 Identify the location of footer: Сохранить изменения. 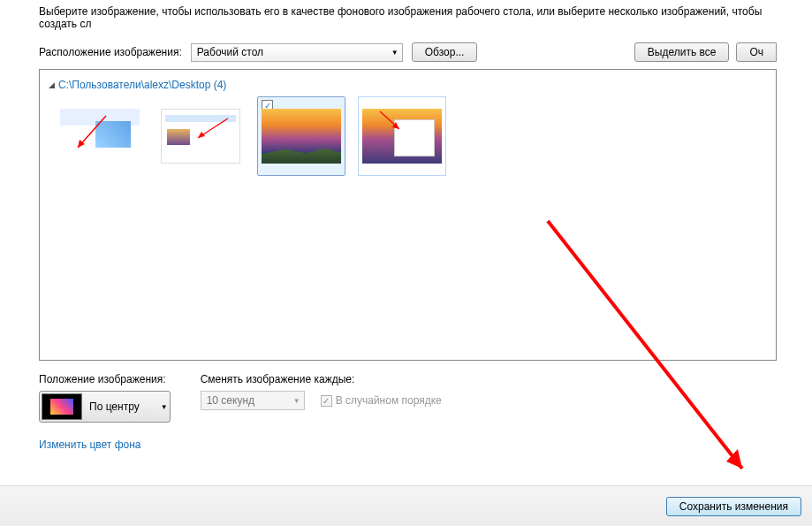
(406, 506).